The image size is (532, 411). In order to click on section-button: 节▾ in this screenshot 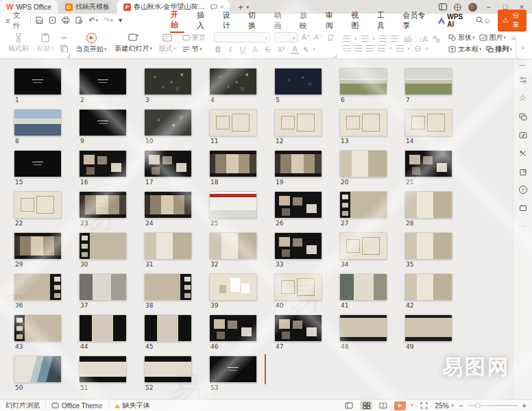, I will do `click(194, 49)`.